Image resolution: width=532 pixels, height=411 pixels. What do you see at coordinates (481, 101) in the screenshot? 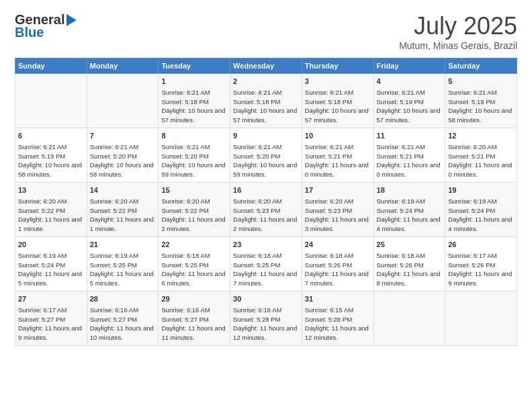
I see `calendar-cell: 5Sunrise: 6:21 AM Sunset: 5:19 PM Daylig…` at bounding box center [481, 101].